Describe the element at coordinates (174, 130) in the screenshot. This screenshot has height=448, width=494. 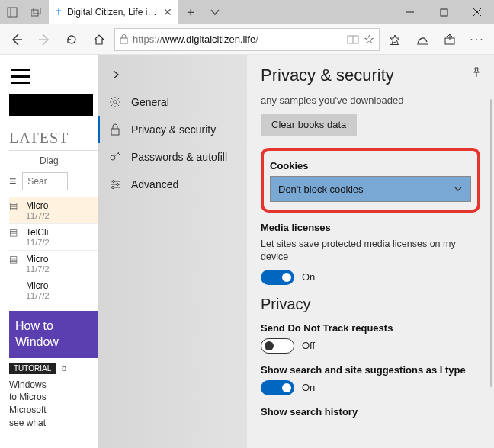
I see `sidebar-item-label: Privacy & security` at that location.